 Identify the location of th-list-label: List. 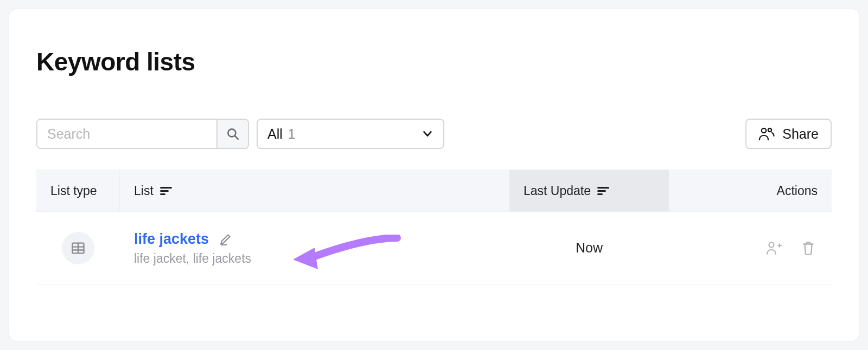
(144, 191).